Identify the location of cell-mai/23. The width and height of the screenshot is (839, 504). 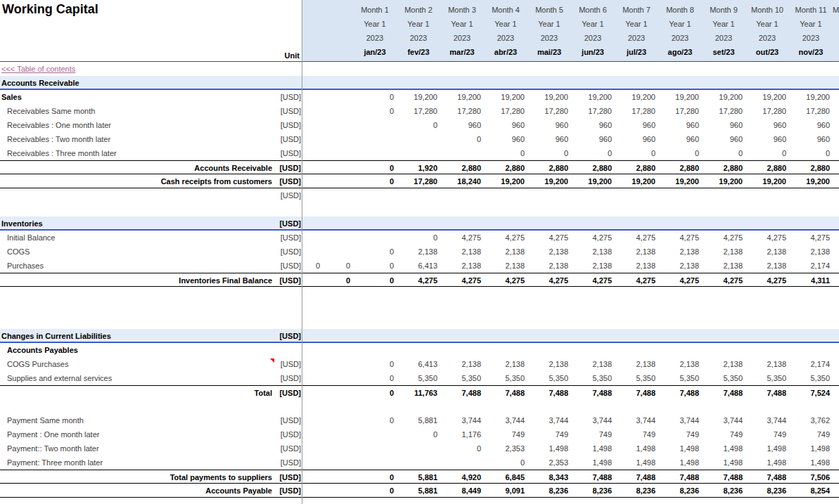
(549, 82).